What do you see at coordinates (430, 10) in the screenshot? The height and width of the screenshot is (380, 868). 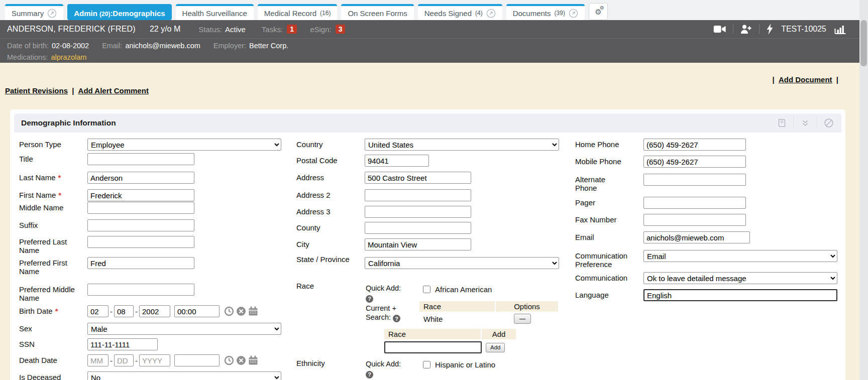 I see `tab-bar: Summary Admin (20):Demographics Health S…` at bounding box center [430, 10].